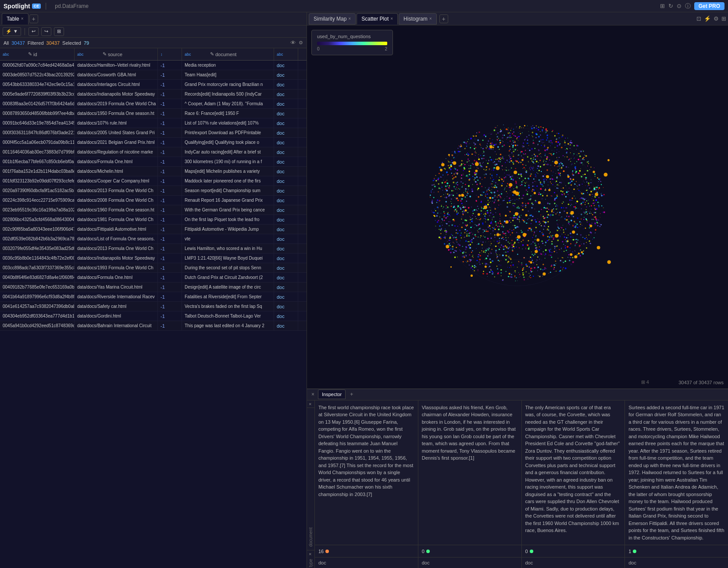  I want to click on table-row: 00543bb633380334e742ec9e0c15a18 data/doc…, so click(153, 85).